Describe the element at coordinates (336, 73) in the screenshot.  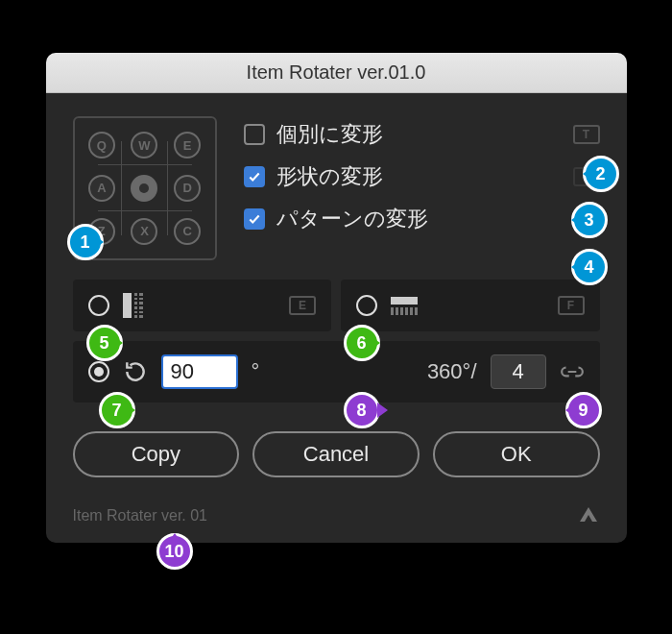
I see `window-title: Item Rotater ver.01.0` at that location.